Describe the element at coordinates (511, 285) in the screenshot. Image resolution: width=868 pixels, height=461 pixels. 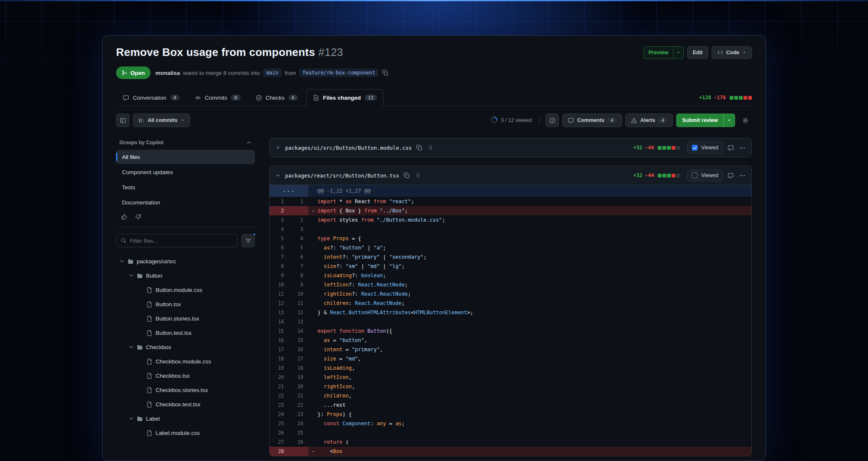
I see `diff-line: 109 leftIcon?: React.ReactNode;` at that location.